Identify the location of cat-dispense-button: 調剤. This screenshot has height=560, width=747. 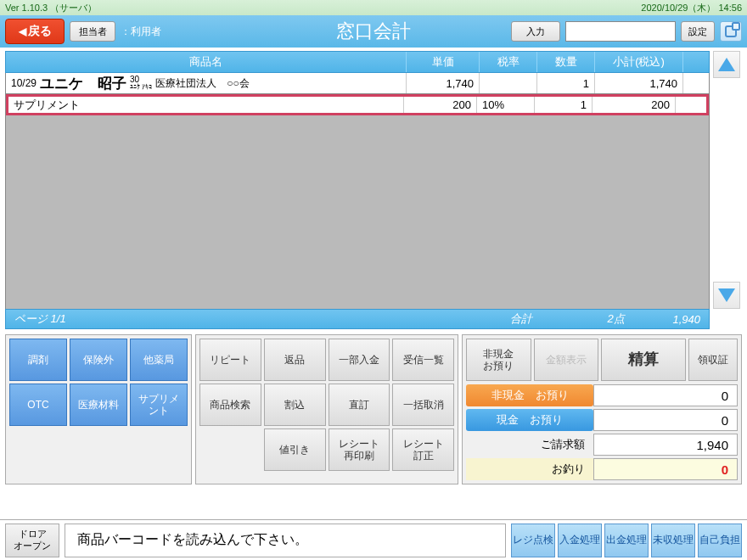
(38, 360).